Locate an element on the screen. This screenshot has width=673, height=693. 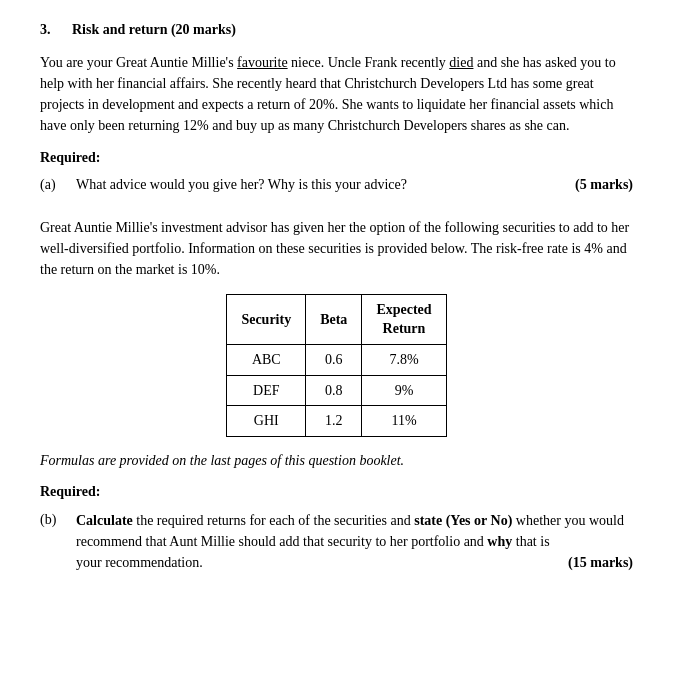
part-a-text: What advice would you give her? Why is t… is located at coordinates (320, 185).